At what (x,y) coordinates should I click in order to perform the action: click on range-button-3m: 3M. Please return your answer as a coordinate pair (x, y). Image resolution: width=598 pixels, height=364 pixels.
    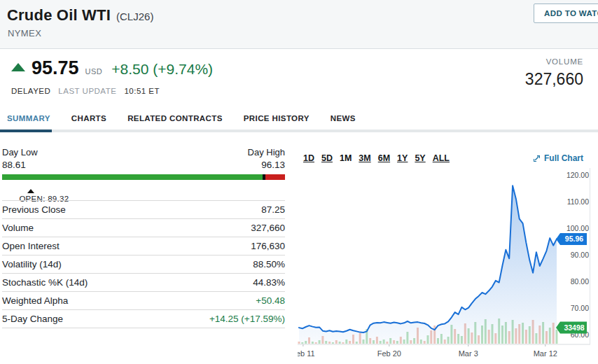
    Looking at the image, I should click on (364, 158).